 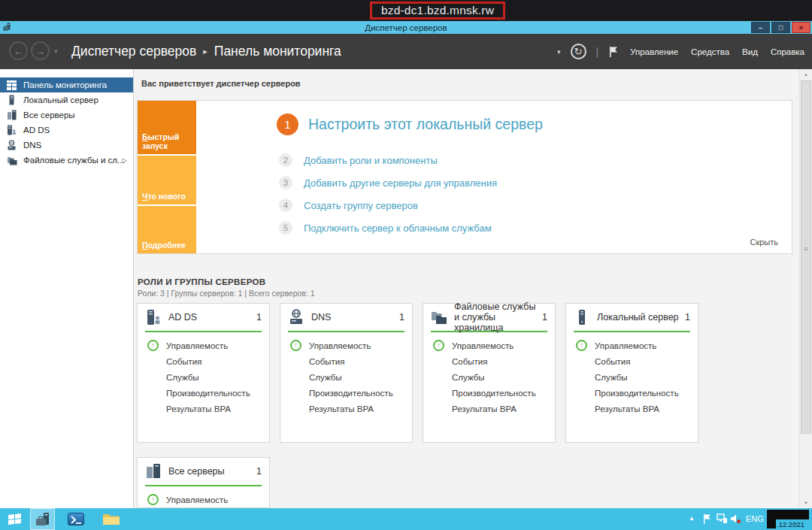 I want to click on quickstart-tabs: Быстрый запуск Что нового Подробнее, so click(x=167, y=177).